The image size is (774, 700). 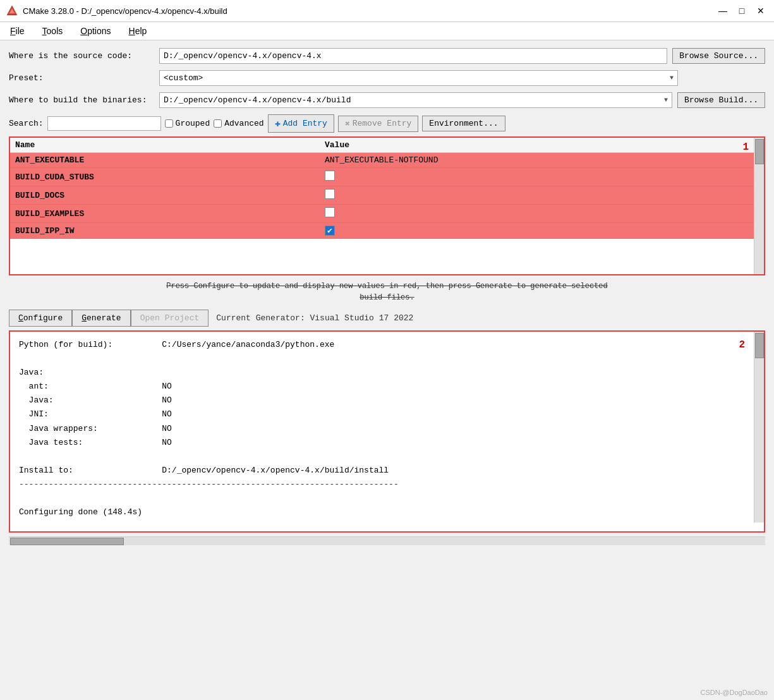 What do you see at coordinates (734, 692) in the screenshot?
I see `watermark: CSDN-@DogDaoDao` at bounding box center [734, 692].